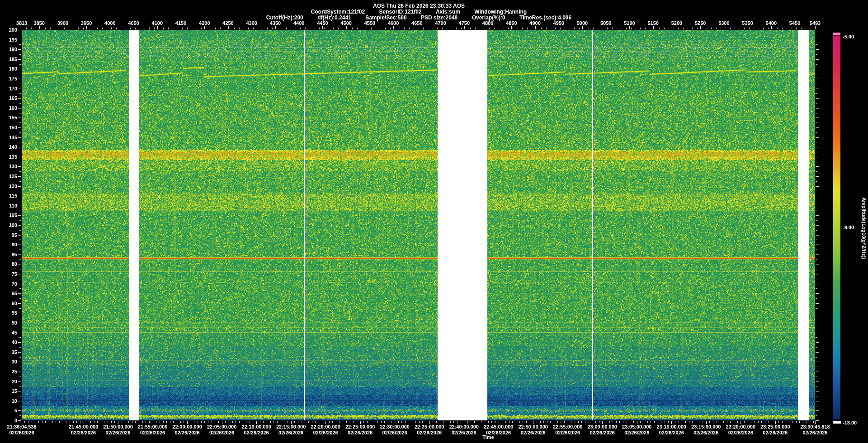 The width and height of the screenshot is (868, 443). Describe the element at coordinates (256, 427) in the screenshot. I see `time-value: 22:10:00.000` at that location.